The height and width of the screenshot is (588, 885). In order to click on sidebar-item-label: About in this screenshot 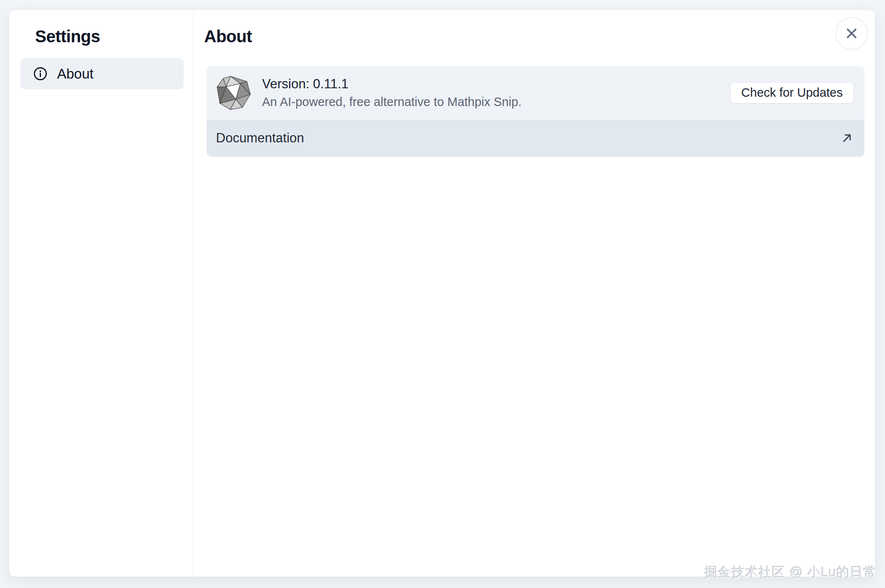, I will do `click(75, 74)`.